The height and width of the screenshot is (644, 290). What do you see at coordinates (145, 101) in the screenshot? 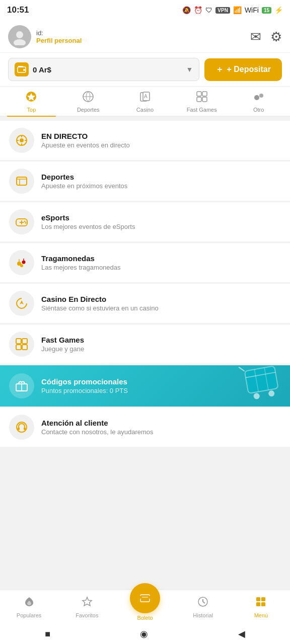
I see `tab-casino: A Casino` at bounding box center [145, 101].